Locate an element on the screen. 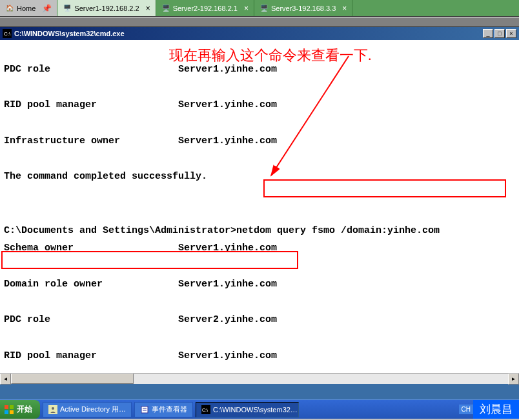  start-label: 开始 is located at coordinates (25, 409).